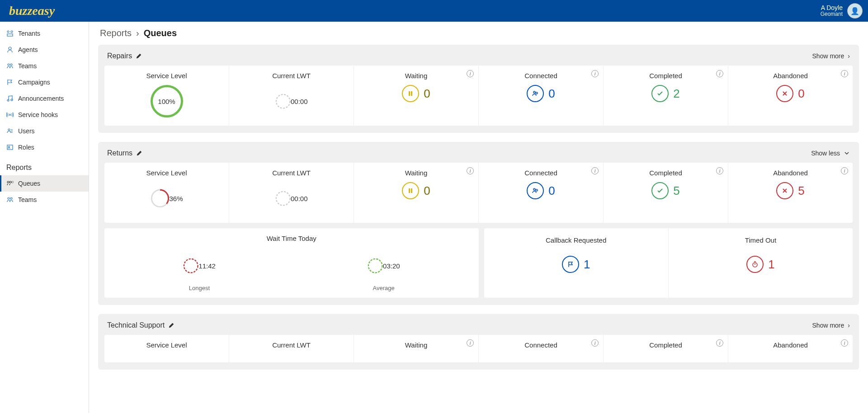  I want to click on sidebar-item-teams: Teams, so click(44, 66).